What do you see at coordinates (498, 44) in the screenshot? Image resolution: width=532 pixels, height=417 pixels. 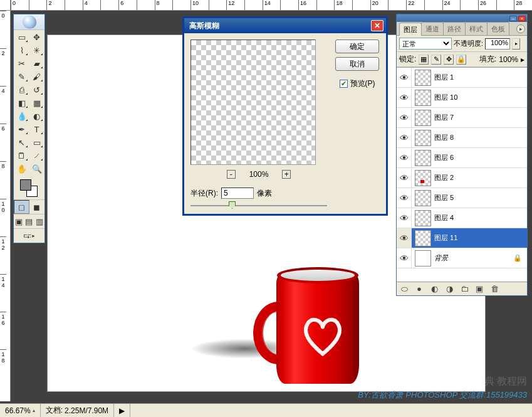 I see `opacity-value: 100%` at bounding box center [498, 44].